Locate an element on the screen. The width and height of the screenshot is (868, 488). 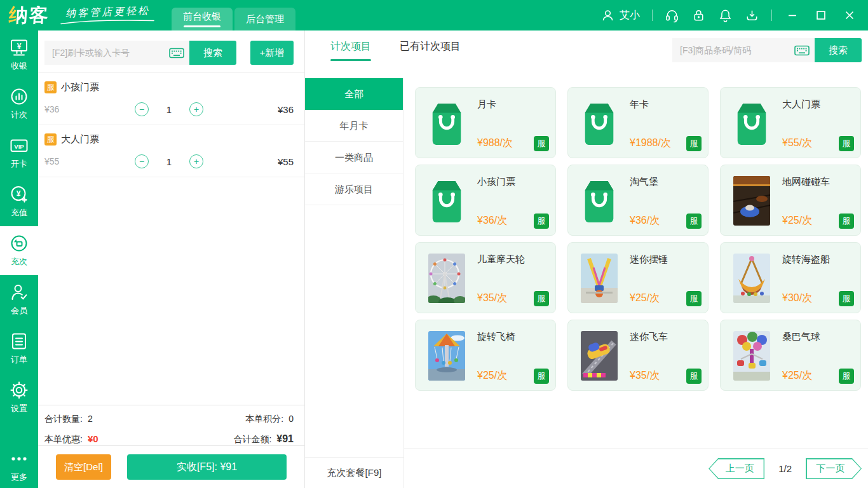
brand-logo-text: 纳客 is located at coordinates (29, 15).